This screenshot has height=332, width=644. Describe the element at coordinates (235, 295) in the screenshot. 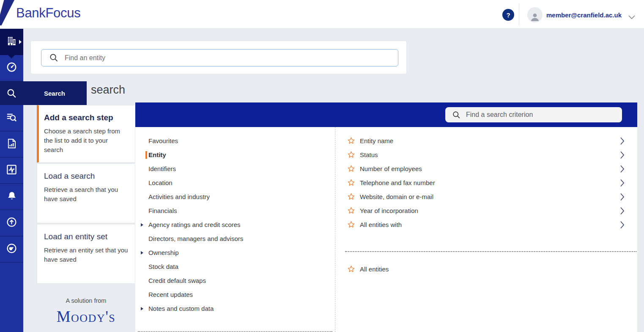

I see `category-item: Recent updates` at that location.